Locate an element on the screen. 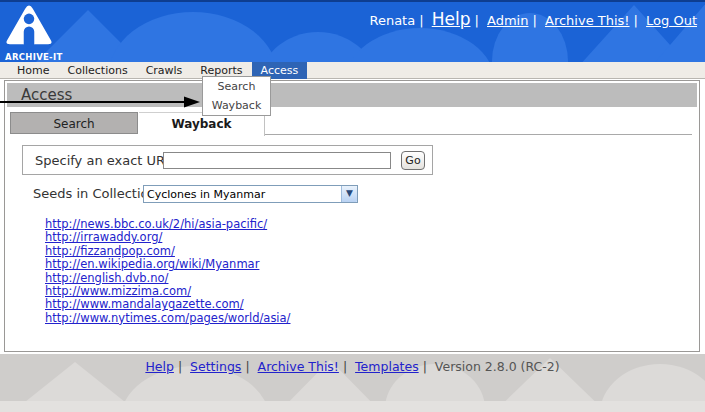  menu-item-search: Search is located at coordinates (236, 86).